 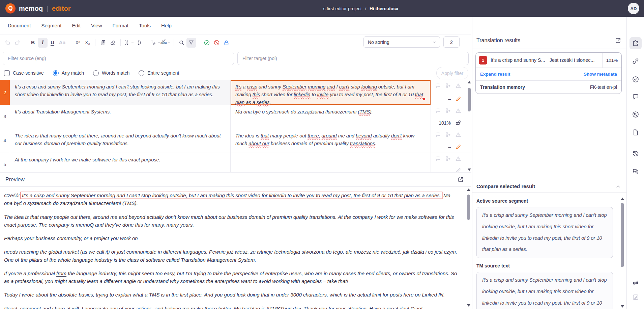 I want to click on show-metadata-link: Show metadata, so click(x=600, y=74).